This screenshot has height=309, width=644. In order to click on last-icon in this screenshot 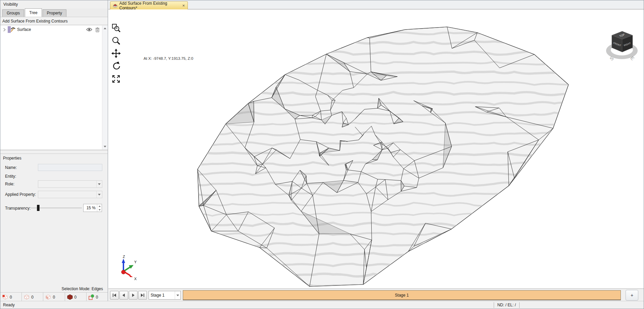, I will do `click(143, 295)`.